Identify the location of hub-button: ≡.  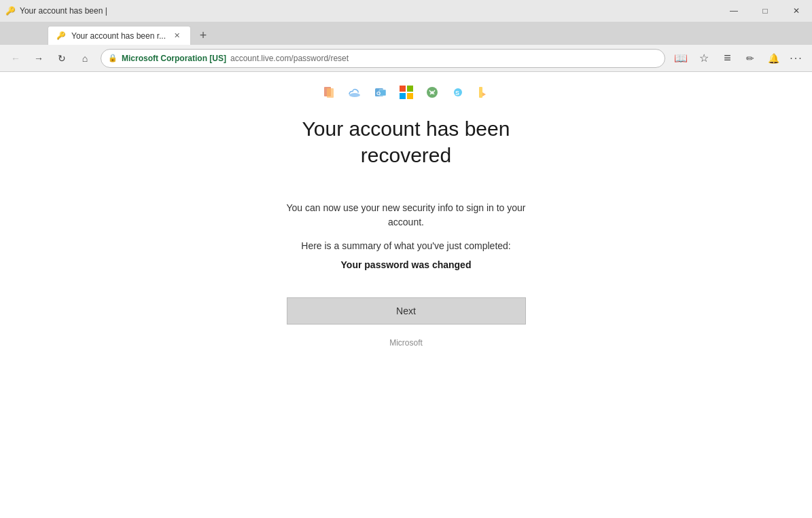
(727, 58).